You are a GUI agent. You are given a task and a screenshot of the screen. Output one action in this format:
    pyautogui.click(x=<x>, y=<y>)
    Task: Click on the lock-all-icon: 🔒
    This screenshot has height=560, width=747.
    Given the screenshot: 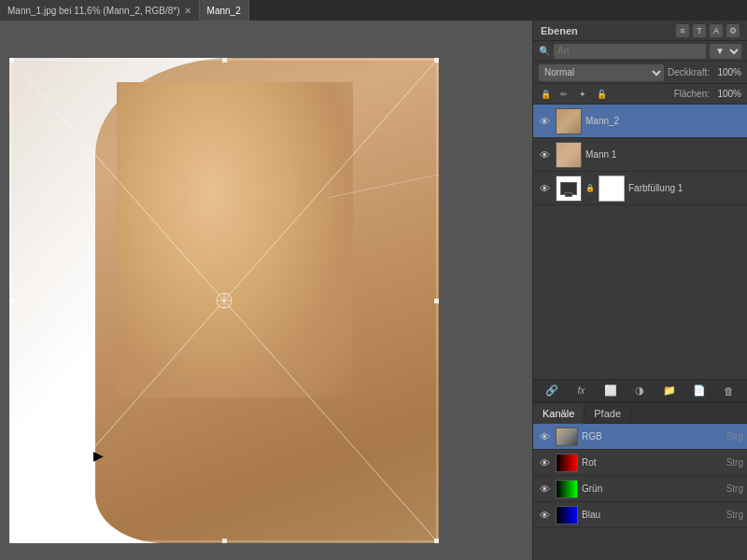 What is the action you would take?
    pyautogui.click(x=545, y=94)
    